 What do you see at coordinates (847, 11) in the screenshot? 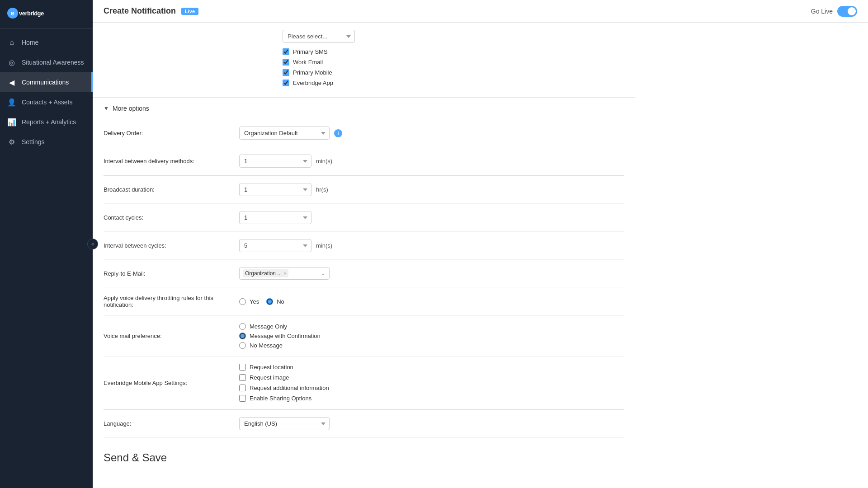
I see `go-live-toggle` at bounding box center [847, 11].